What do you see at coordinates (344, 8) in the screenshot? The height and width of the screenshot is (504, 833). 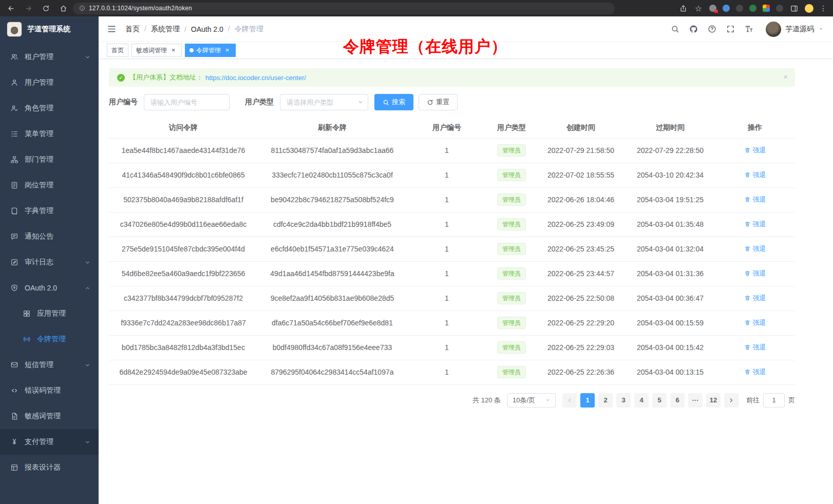 I see `address-bar: 127.0.0.1:1024/system/oauth2/token` at bounding box center [344, 8].